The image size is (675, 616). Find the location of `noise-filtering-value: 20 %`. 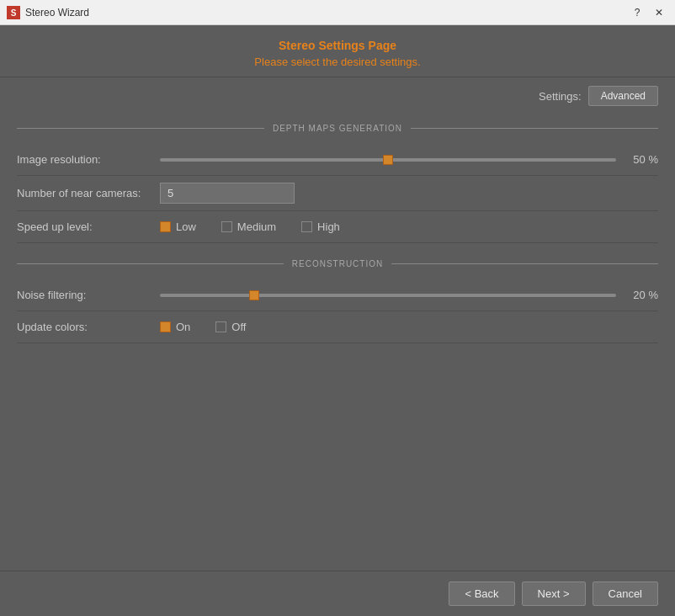

noise-filtering-value: 20 % is located at coordinates (641, 295).